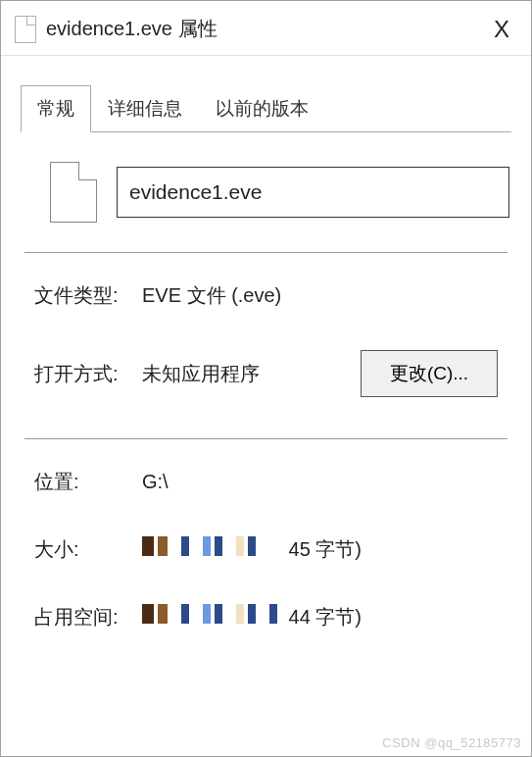 The image size is (532, 757). I want to click on tab-previous-versions: 以前的版本, so click(263, 109).